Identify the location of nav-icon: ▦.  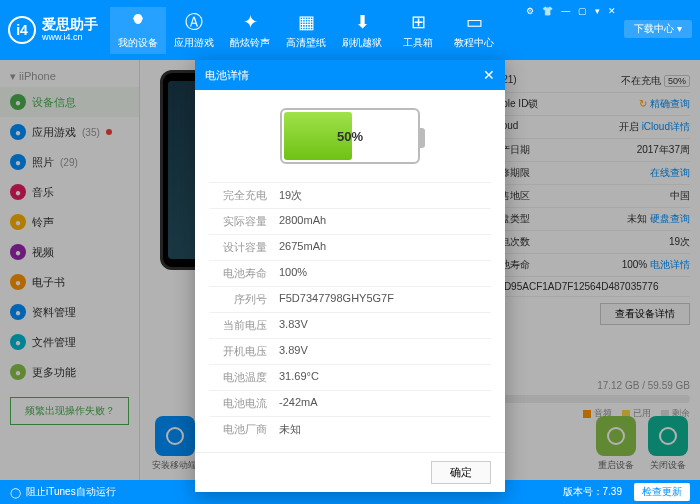
(306, 22).